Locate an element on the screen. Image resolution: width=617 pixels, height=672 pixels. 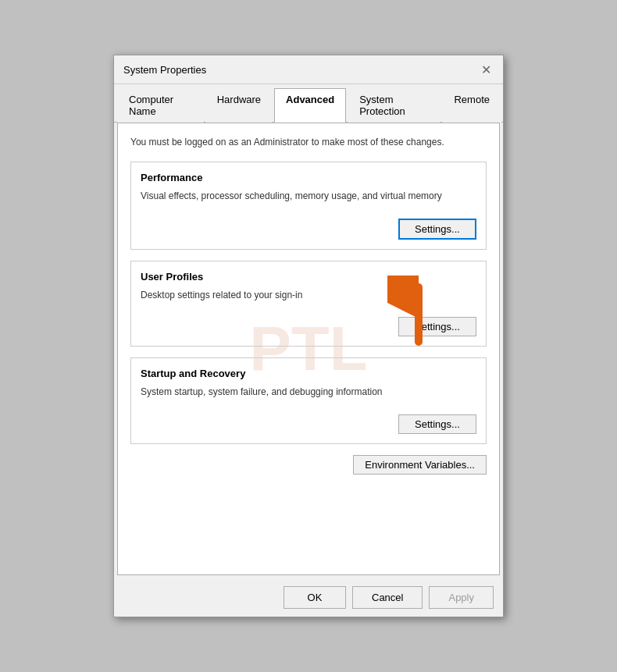
close-button: ✕ is located at coordinates (486, 69).